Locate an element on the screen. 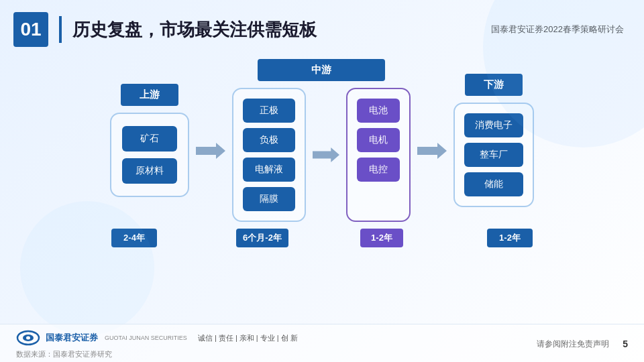 The height and width of the screenshot is (362, 644). midstream-header: 中游 is located at coordinates (321, 70).